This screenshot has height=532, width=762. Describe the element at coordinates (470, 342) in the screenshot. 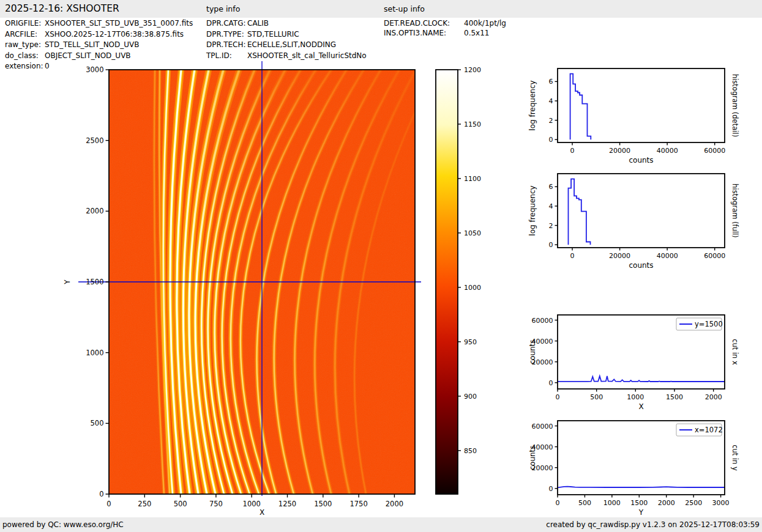

I see `colorbar-tick-label: 950` at that location.